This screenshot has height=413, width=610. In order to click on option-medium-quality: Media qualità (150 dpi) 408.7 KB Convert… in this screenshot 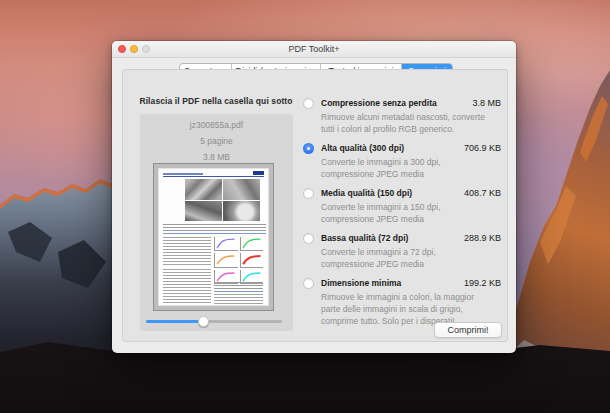, I will do `click(402, 205)`.